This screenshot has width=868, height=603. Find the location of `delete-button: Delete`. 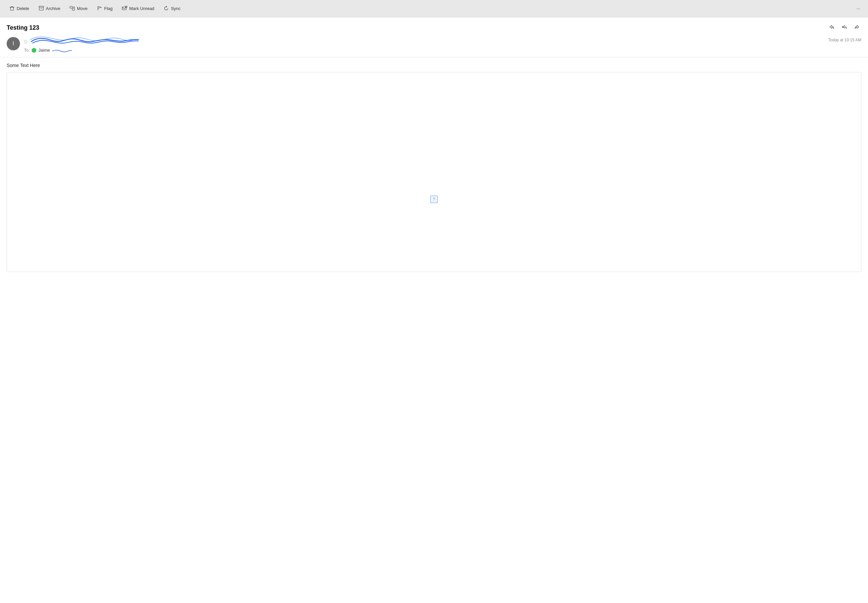

delete-button: Delete is located at coordinates (19, 9).